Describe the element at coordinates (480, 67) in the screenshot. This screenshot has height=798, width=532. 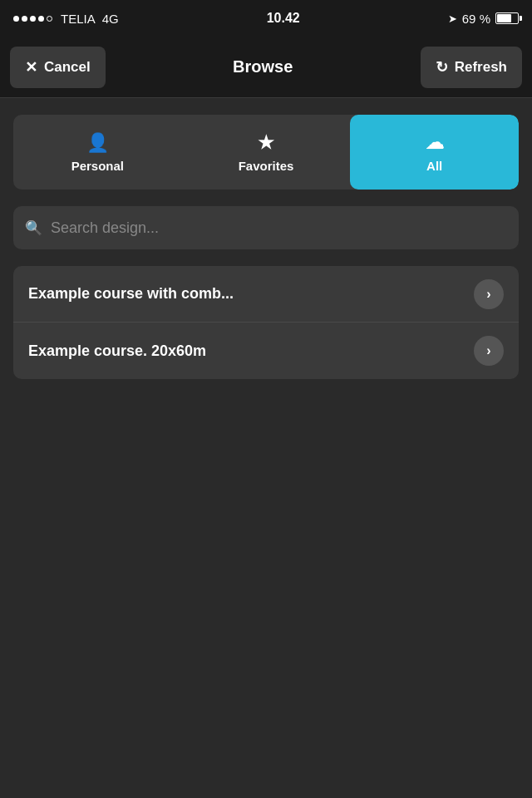
I see `refresh-label: Refresh` at that location.